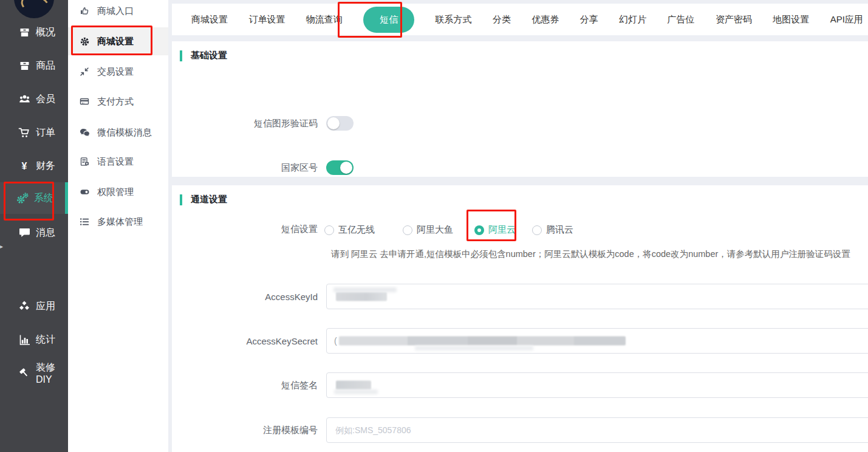 Image resolution: width=868 pixels, height=452 pixels. Describe the element at coordinates (118, 162) in the screenshot. I see `submenu-item-language-settings: 语言设置` at that location.